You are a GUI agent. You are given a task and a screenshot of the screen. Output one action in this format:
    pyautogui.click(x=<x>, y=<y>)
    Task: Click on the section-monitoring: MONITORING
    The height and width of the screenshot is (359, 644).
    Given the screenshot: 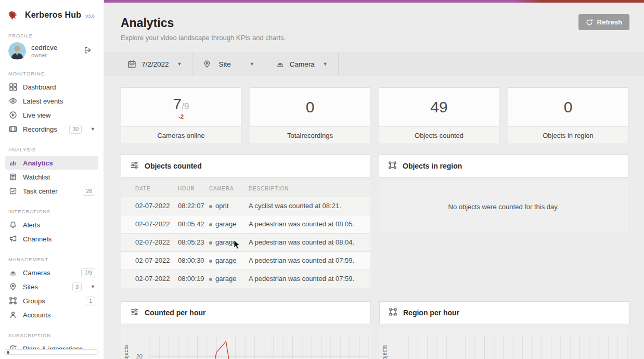 What is the action you would take?
    pyautogui.click(x=52, y=74)
    